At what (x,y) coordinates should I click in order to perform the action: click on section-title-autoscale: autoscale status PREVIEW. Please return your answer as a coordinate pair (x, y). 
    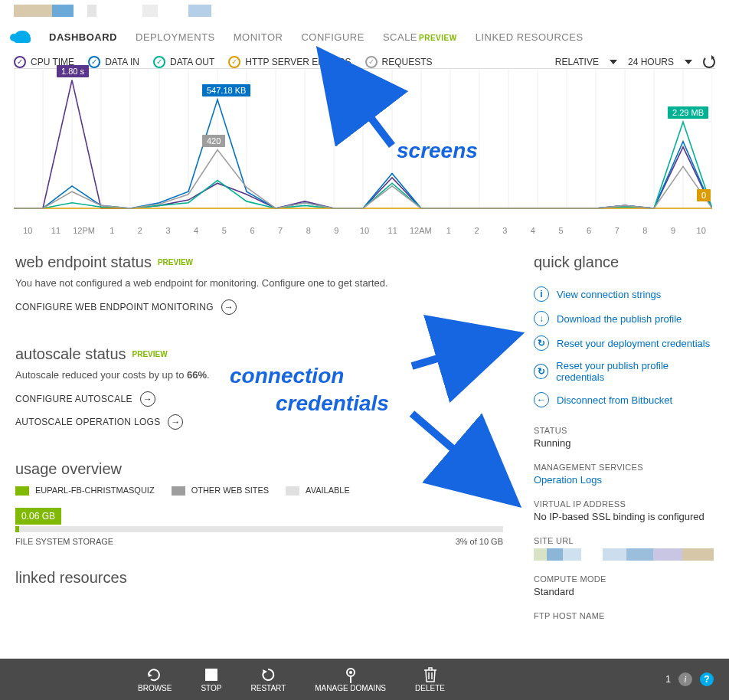
    Looking at the image, I should click on (259, 354).